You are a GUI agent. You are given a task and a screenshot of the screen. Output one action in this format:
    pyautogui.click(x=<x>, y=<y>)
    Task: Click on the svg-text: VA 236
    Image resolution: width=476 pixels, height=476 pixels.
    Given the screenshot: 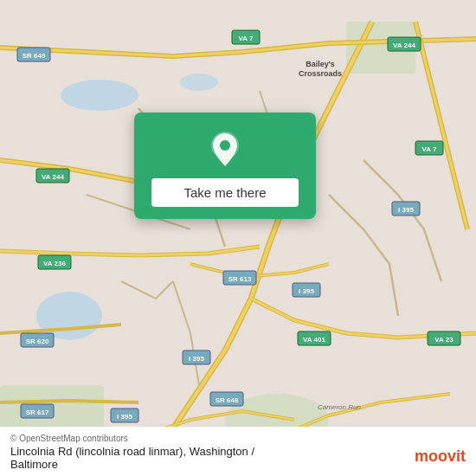 What is the action you would take?
    pyautogui.click(x=55, y=263)
    